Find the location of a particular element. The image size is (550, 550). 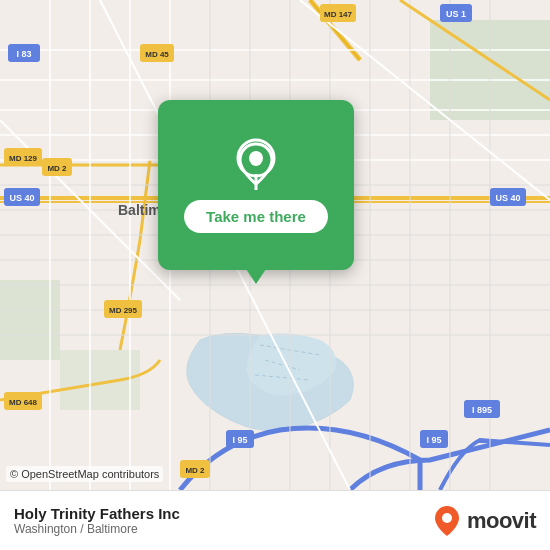

location-info: Holy Trinity Fathers Inc Washington / Ba… is located at coordinates (97, 520).